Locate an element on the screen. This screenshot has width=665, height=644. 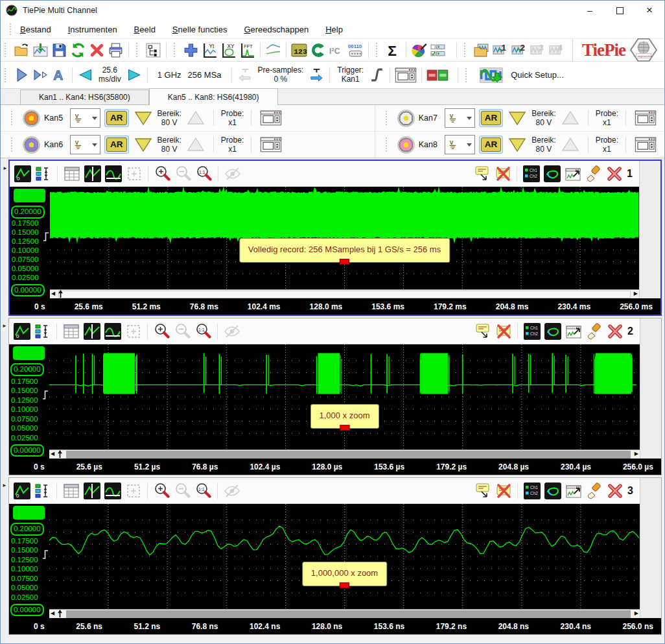
timebase-slower-button is located at coordinates (86, 75).